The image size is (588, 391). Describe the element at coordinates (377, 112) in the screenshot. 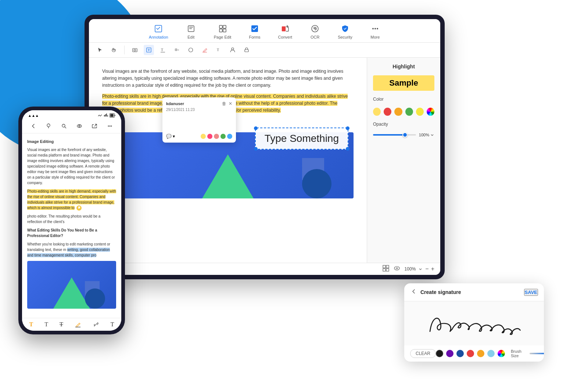

I see `color-option-yellow` at that location.